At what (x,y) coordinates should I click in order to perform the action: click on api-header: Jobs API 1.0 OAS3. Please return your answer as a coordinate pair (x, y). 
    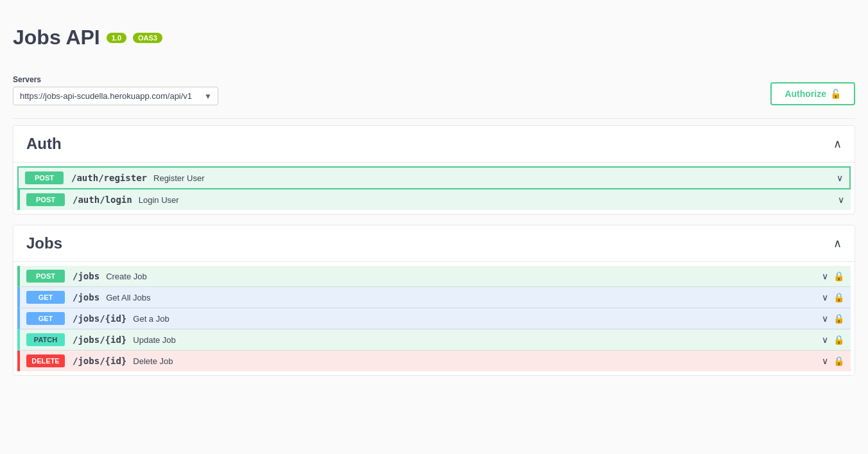
    Looking at the image, I should click on (434, 41).